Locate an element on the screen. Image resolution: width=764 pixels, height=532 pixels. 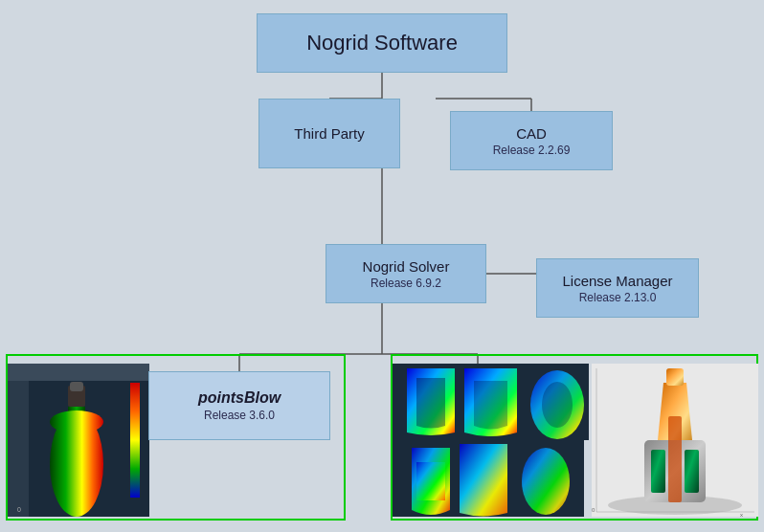
points-blow-subtitle: Release 3.6.0 is located at coordinates (239, 415).